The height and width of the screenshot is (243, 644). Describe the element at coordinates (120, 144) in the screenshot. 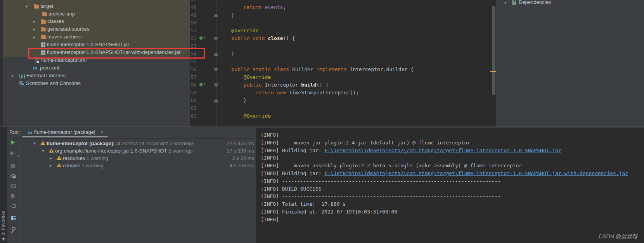

I see `run-tree-label: flume-interceptor [package]: at 2022/7/1…` at that location.